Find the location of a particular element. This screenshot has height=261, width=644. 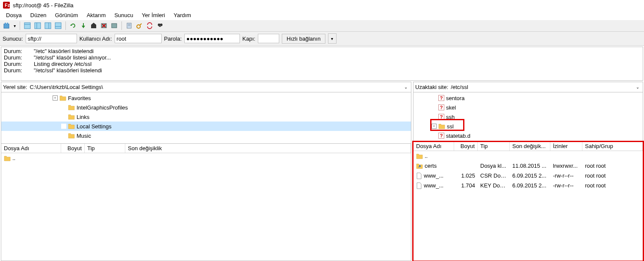

process-queue-icon is located at coordinates (83, 26).